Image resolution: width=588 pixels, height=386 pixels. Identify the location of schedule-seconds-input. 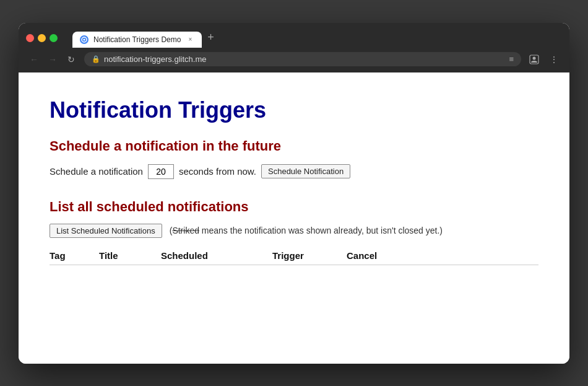
(161, 172).